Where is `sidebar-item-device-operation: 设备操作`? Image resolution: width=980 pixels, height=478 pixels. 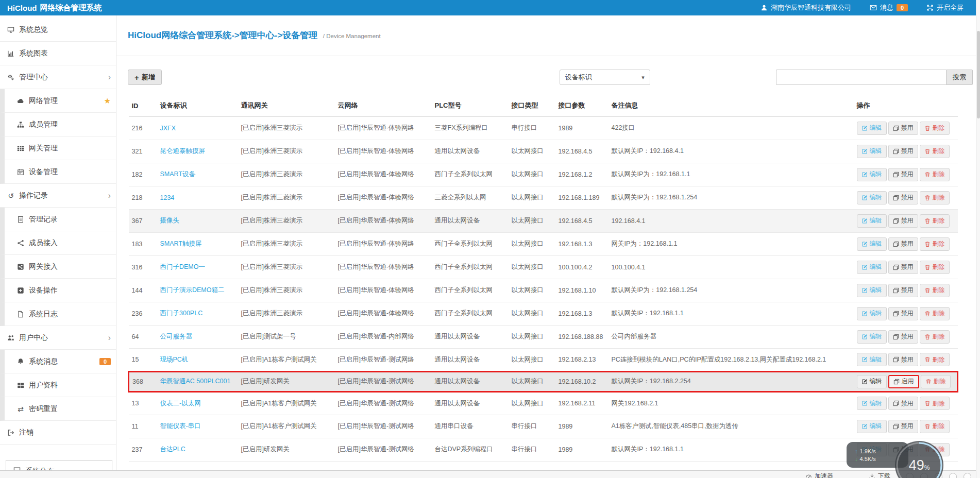
sidebar-item-device-operation: 设备操作 is located at coordinates (58, 291).